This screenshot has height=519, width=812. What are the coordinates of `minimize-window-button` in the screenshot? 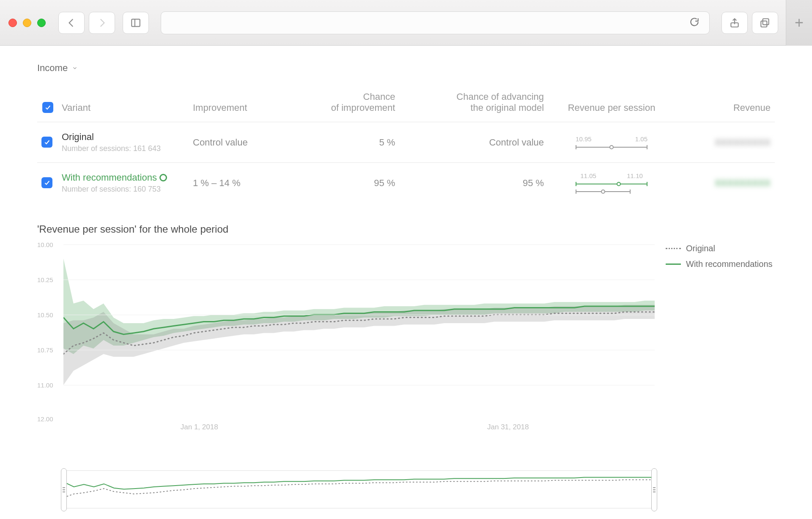 It's located at (27, 23).